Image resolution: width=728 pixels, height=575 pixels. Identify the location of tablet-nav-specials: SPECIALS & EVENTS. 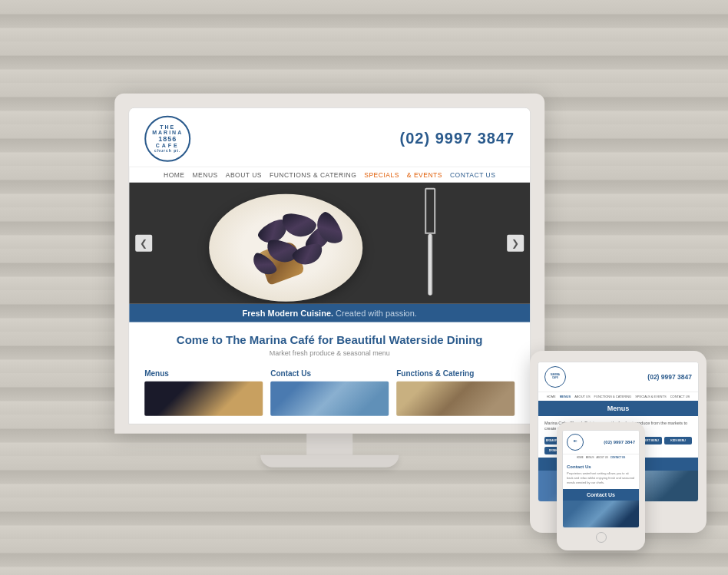
(650, 396).